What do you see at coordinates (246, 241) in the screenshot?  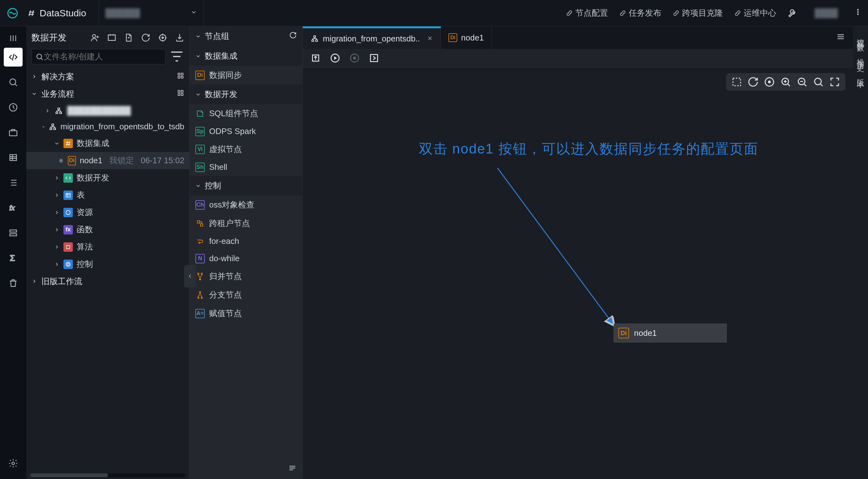 I see `palette-item-foreach: for-each` at bounding box center [246, 241].